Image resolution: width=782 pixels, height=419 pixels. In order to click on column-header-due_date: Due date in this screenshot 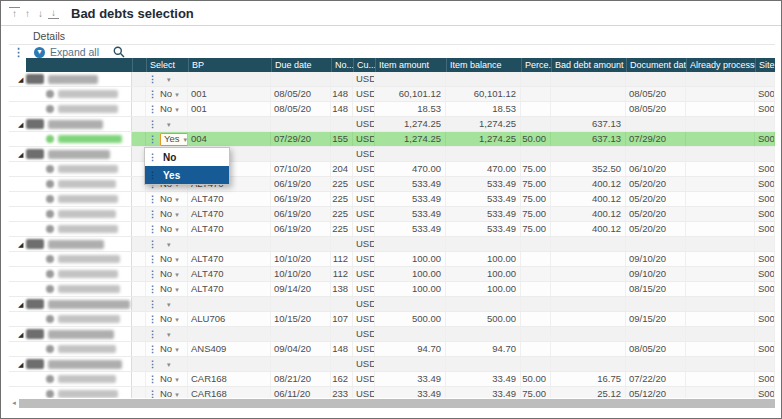, I will do `click(301, 65)`.